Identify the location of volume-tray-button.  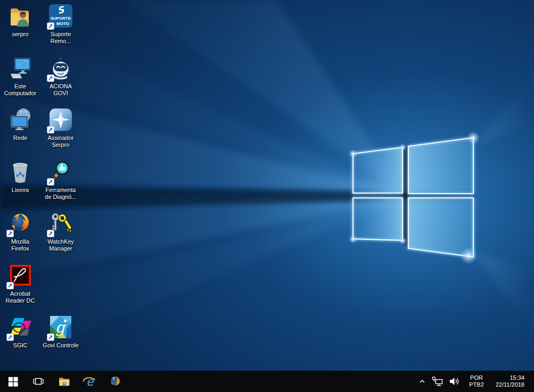
(455, 381).